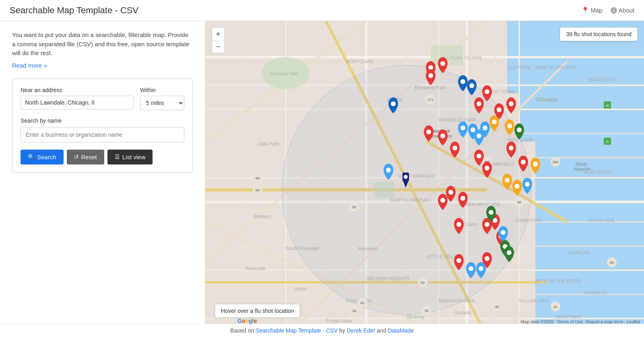 The image size is (644, 337). What do you see at coordinates (592, 10) in the screenshot?
I see `nav-map: 📍 Map` at bounding box center [592, 10].